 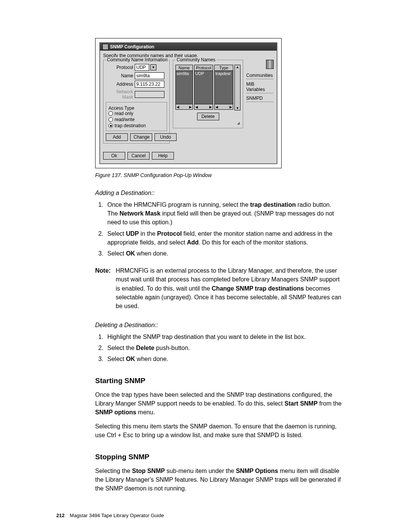 I want to click on vscroll-icon: ▲▼, so click(x=237, y=88).